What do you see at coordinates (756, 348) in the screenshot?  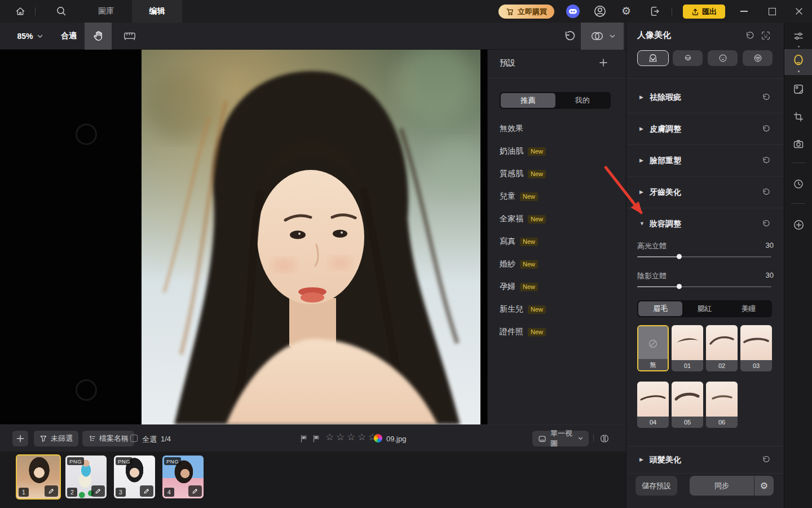 I see `brow-style-03: 03` at bounding box center [756, 348].